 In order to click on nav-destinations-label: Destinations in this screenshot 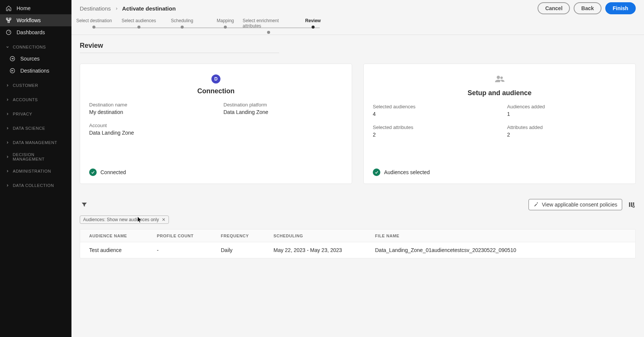, I will do `click(35, 71)`.